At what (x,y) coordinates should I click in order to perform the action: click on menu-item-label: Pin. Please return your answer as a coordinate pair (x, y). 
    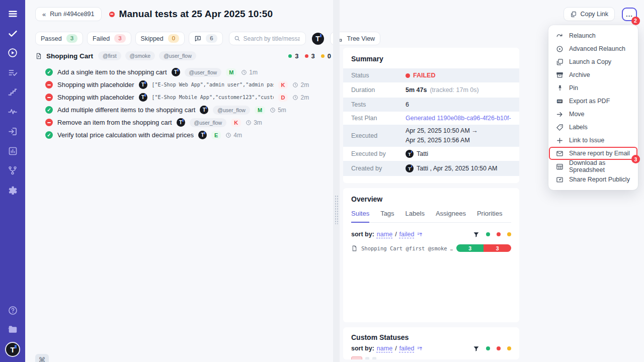
    Looking at the image, I should click on (574, 88).